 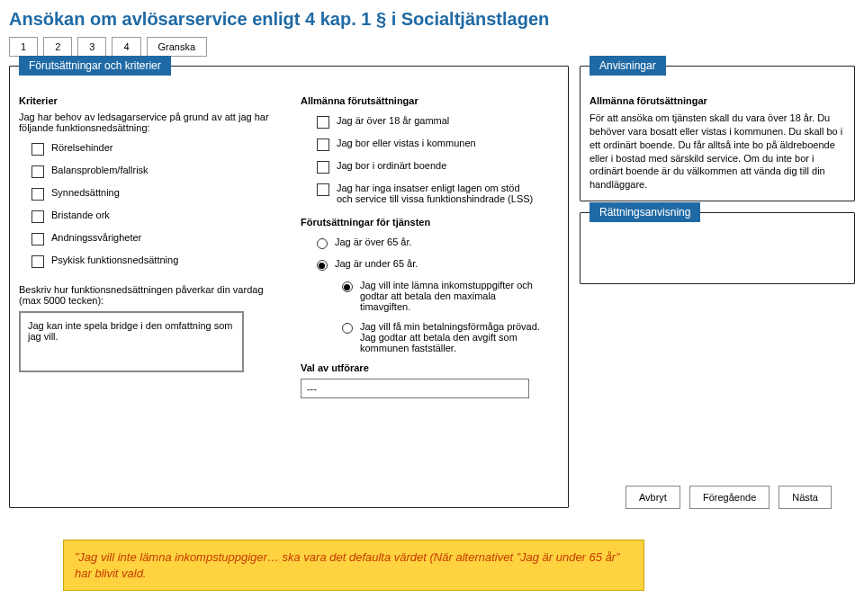 I want to click on tab-4: 4, so click(x=126, y=47).